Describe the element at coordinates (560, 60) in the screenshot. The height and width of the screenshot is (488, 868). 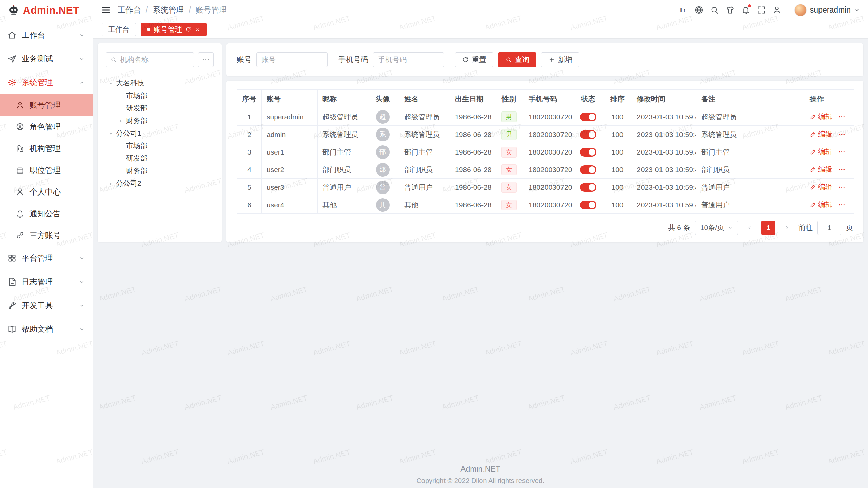
I see `add-button: 新增` at that location.